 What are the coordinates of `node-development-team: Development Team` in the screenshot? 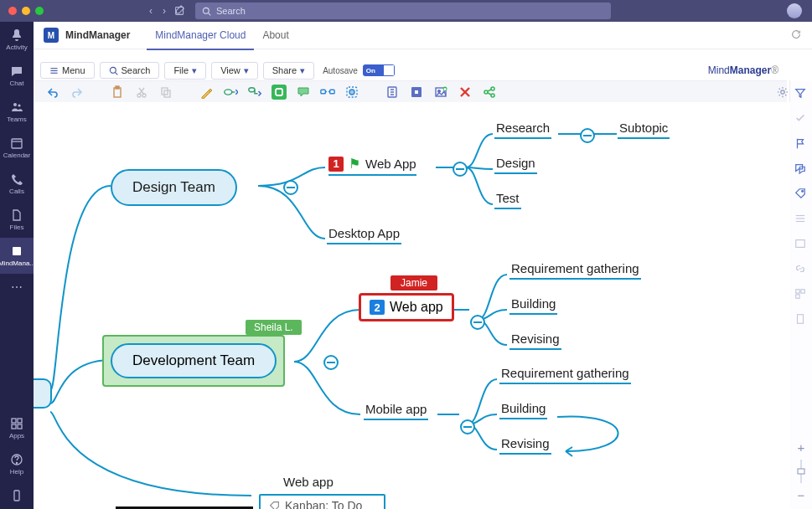 It's located at (194, 361).